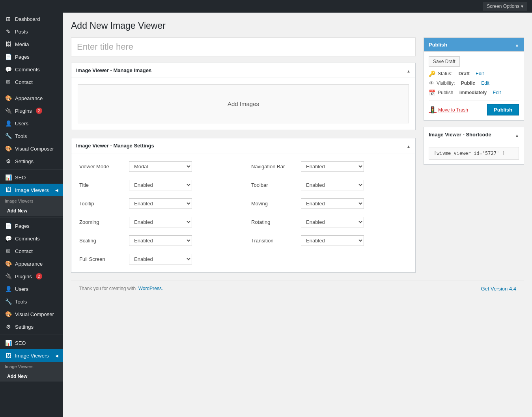  What do you see at coordinates (32, 238) in the screenshot?
I see `sidebar-item-comments-2: 💬 Comments` at bounding box center [32, 238].